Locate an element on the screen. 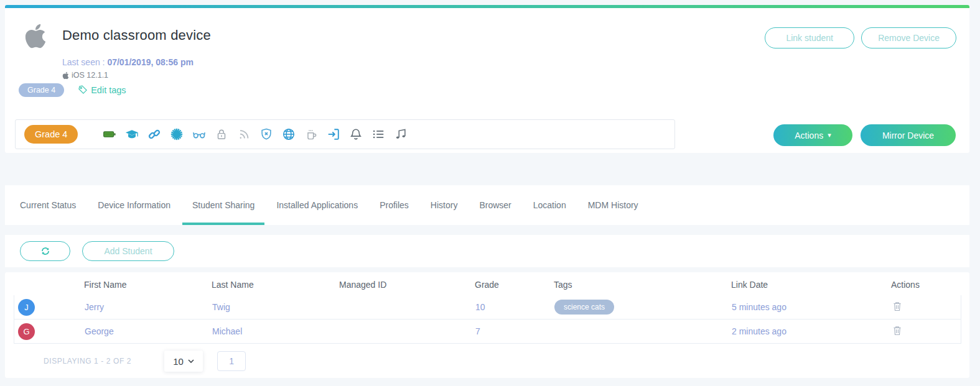  device-status-toolbar: Grade 4 is located at coordinates (345, 134).